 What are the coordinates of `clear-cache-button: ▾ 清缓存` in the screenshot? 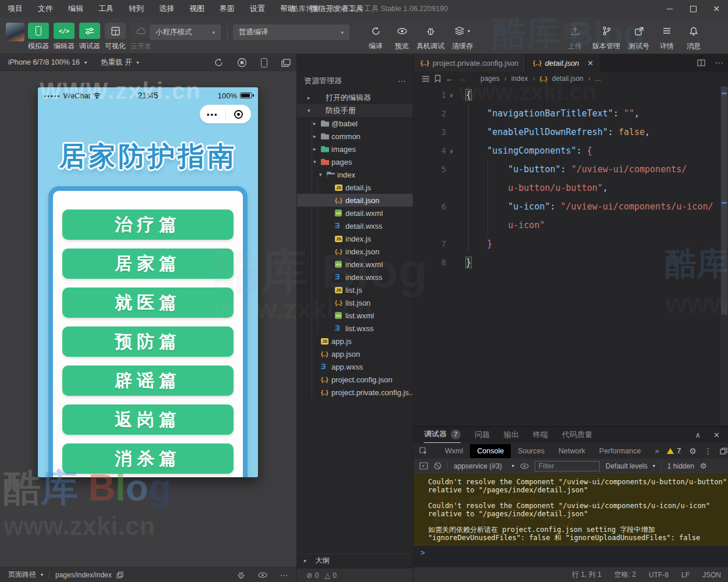 It's located at (462, 37).